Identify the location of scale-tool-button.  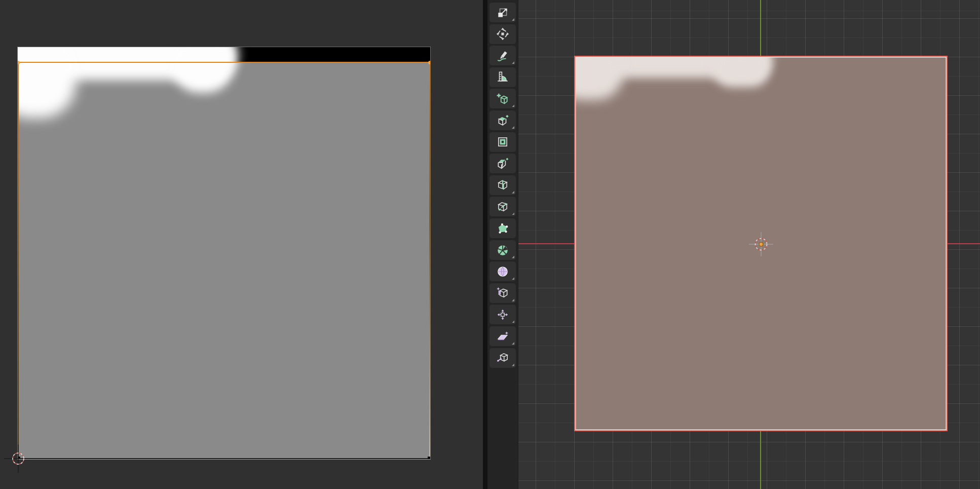
(503, 12).